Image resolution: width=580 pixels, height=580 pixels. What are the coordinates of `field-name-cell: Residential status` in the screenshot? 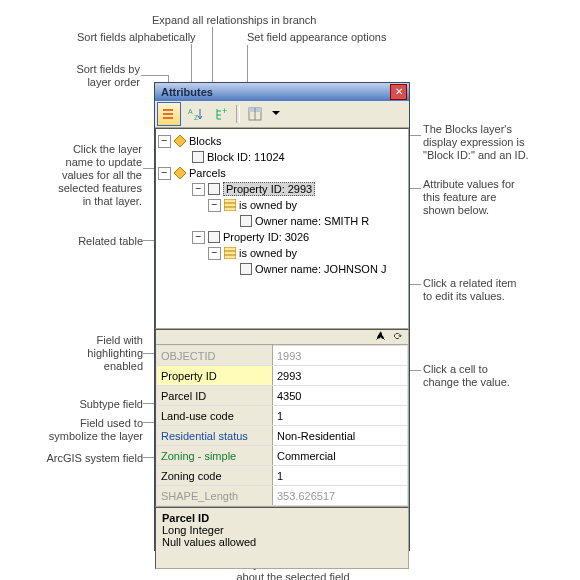 It's located at (215, 436).